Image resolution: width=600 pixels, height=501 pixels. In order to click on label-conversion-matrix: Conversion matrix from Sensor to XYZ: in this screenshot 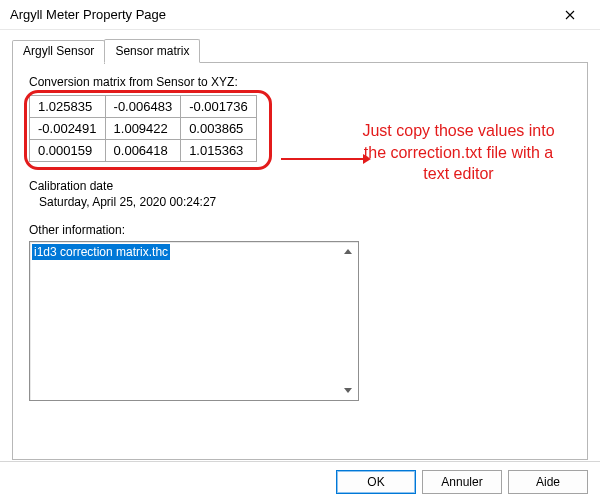, I will do `click(300, 82)`.